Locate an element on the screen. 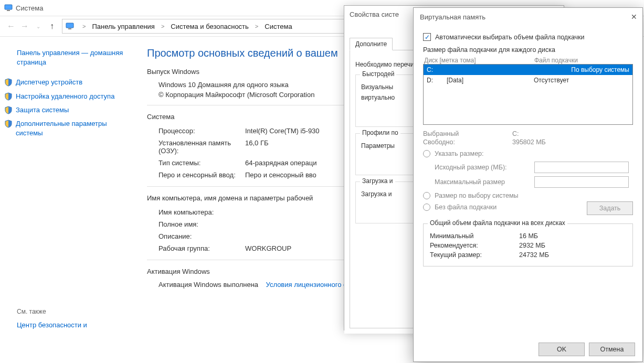 Image resolution: width=644 pixels, height=363 pixels. selected-drive-value: C: is located at coordinates (515, 134).